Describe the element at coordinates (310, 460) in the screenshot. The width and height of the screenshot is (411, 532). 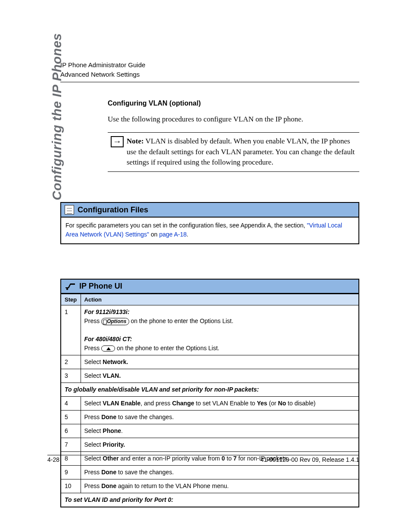
I see `doc-revision: 41-001129-00 Rev 09, Release 1.4.1` at that location.